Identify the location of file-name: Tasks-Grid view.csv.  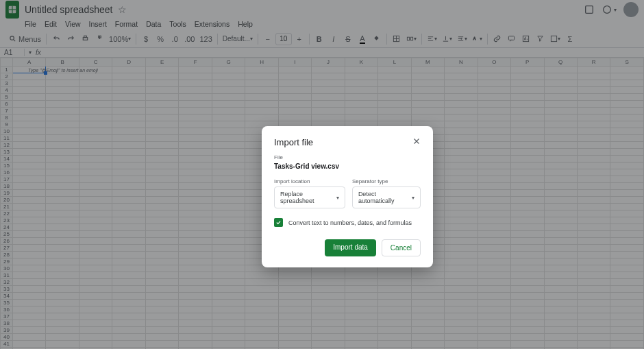
(347, 166).